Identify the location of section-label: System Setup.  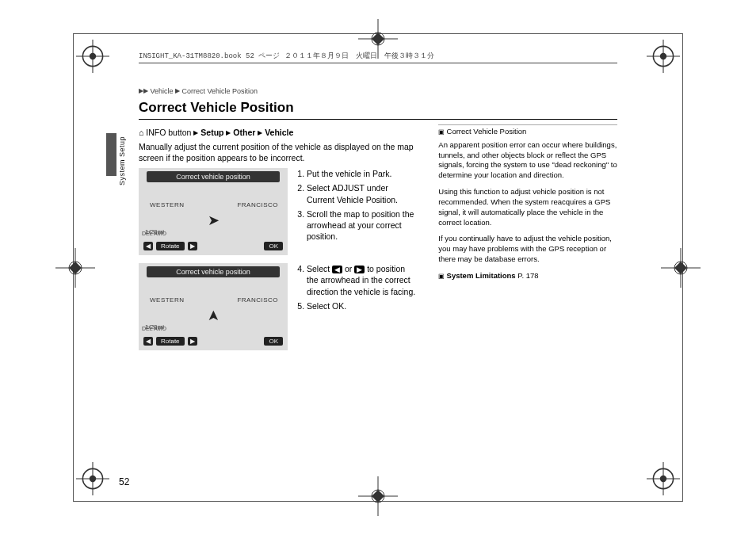
(122, 161).